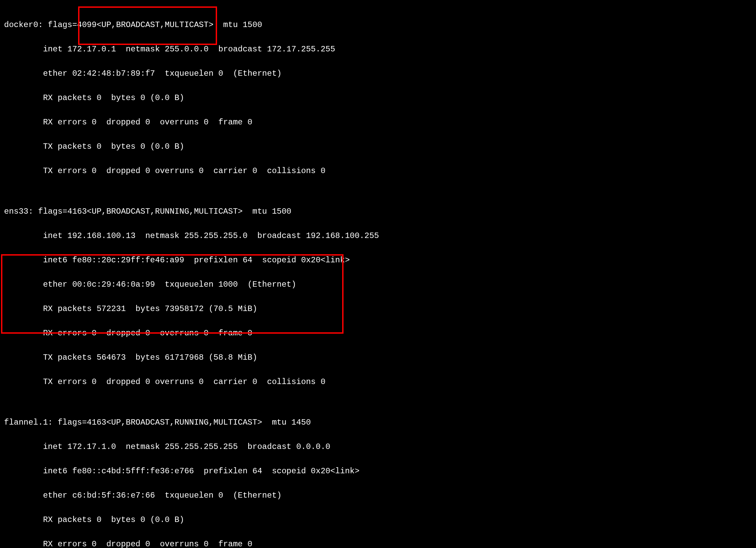 The image size is (756, 548). What do you see at coordinates (378, 423) in the screenshot?
I see `ifconfig-line: flannel.1: flags=4163<UP,BROADCAST,RUNNI…` at bounding box center [378, 423].